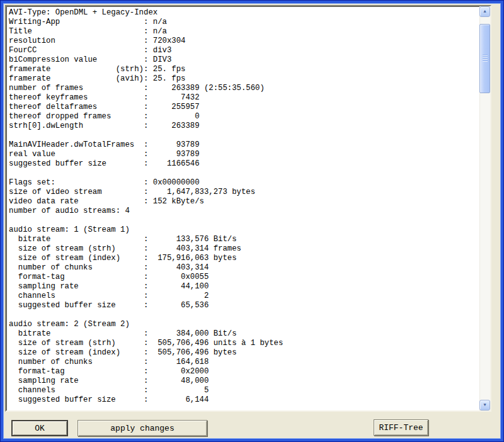  I want to click on scrollbar-thumb, so click(485, 59).